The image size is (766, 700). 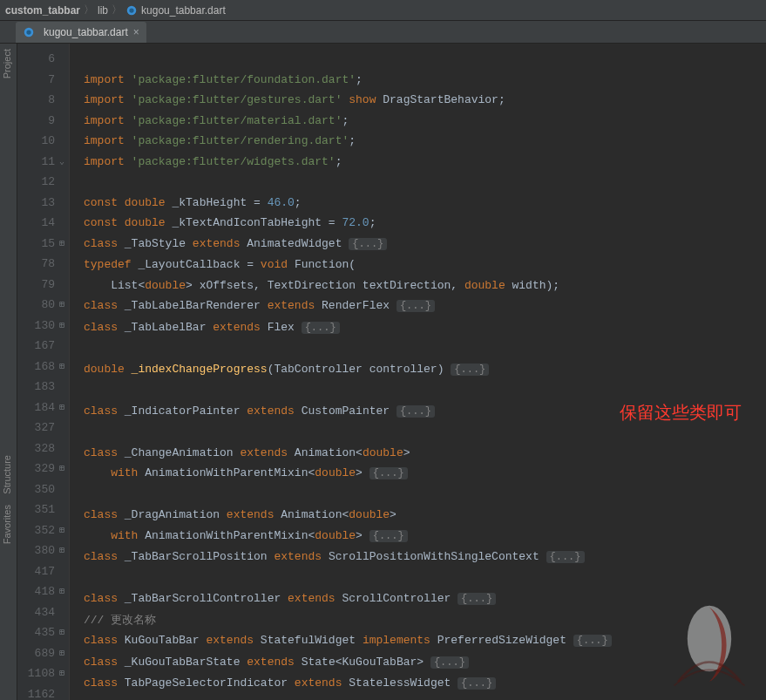 I want to click on line-number: 1108, so click(x=37, y=674).